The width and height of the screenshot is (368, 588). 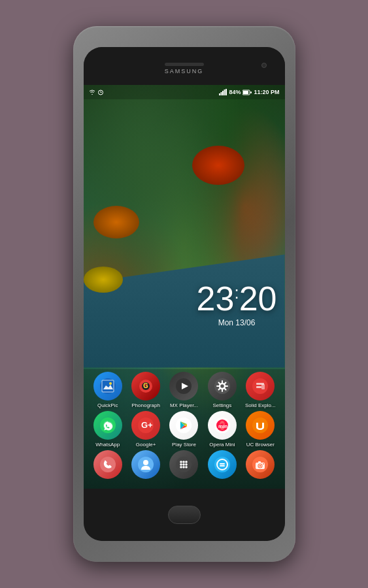 I want to click on home-button, so click(x=184, y=515).